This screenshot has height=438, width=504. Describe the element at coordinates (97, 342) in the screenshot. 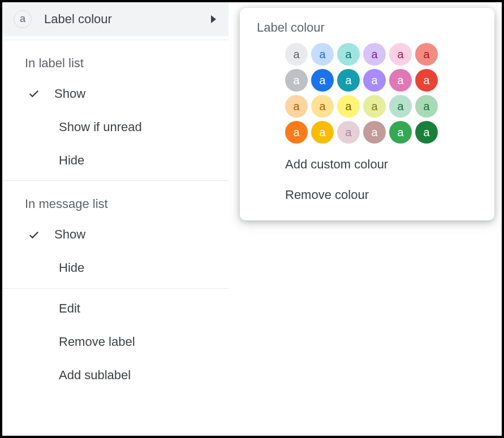

I see `menu-label: Remove label` at that location.